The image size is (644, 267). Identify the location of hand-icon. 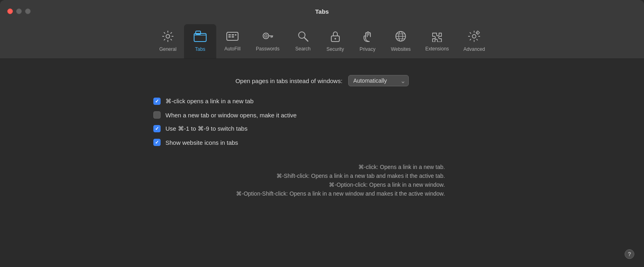
(368, 37).